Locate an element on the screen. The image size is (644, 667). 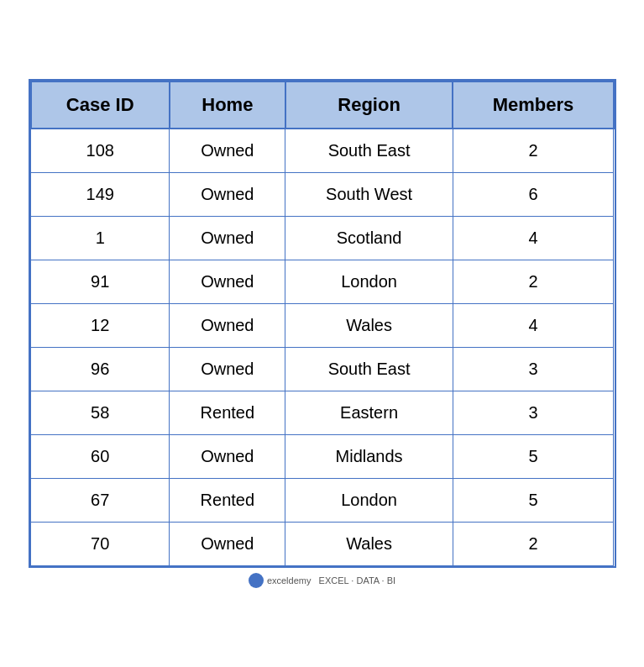
table-row: 67RentedLondon5 is located at coordinates (322, 501).